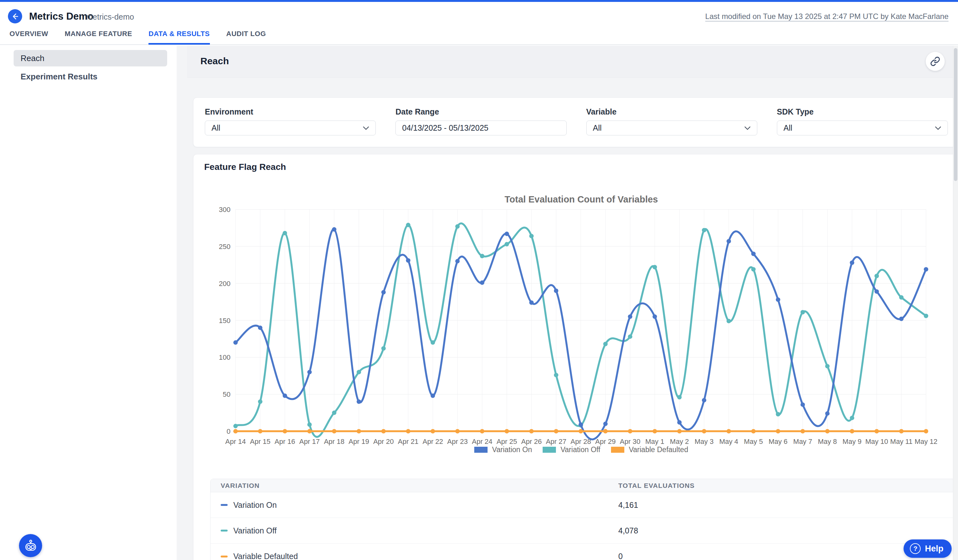 This screenshot has height=560, width=958. What do you see at coordinates (214, 61) in the screenshot?
I see `section-title: Reach` at bounding box center [214, 61].